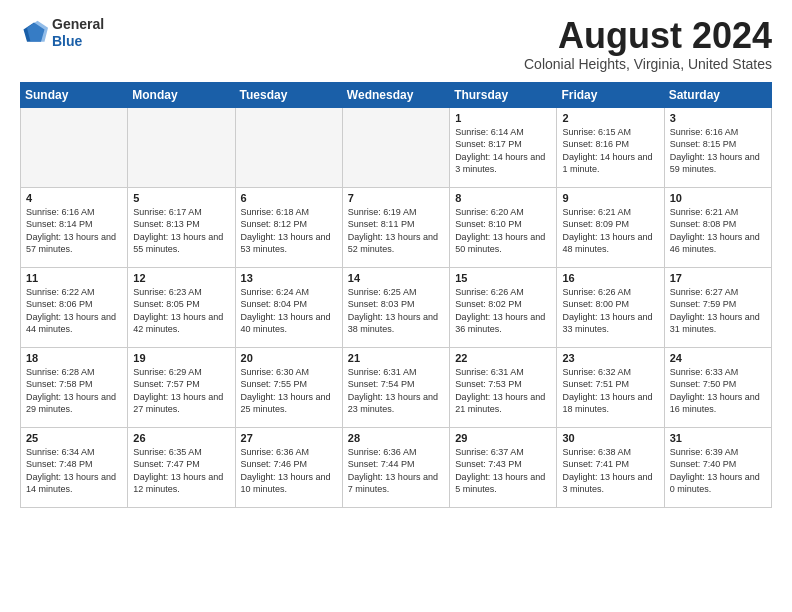 The width and height of the screenshot is (792, 612). I want to click on cell-info: Sunrise: 6:16 AM Sunset: 8:14 PM Dayligh…, so click(74, 231).